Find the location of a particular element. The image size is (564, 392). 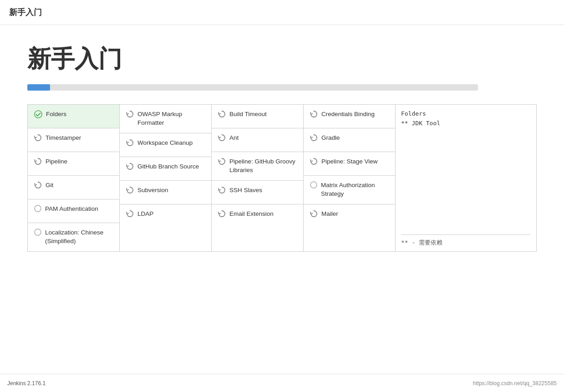

notes-line1: Folders is located at coordinates (466, 114).